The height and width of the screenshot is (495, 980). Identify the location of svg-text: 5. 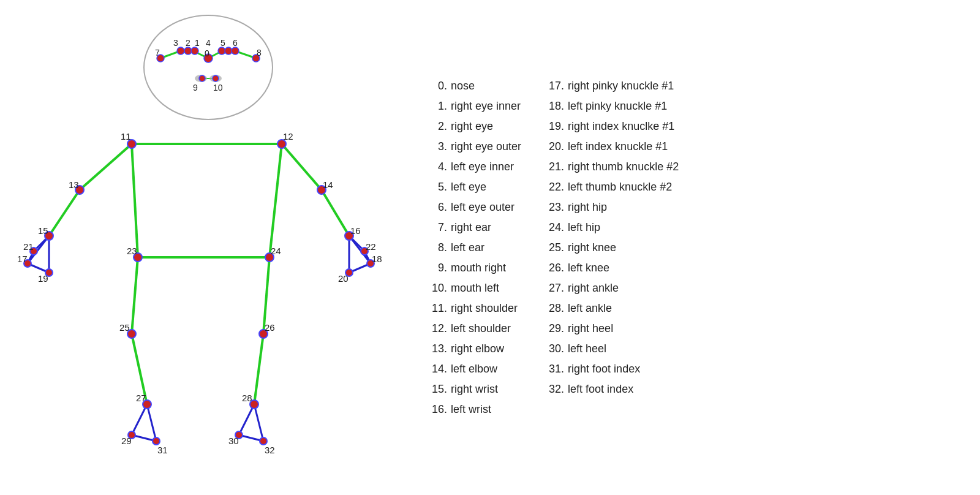
(223, 43).